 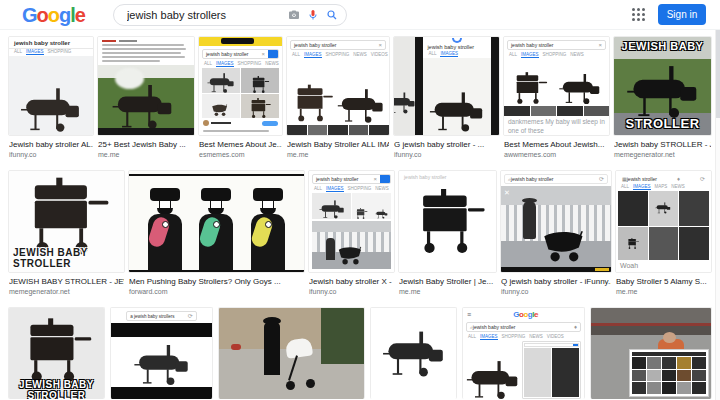 I want to click on result-thumbnail: a jewish baby strollers⟳, so click(x=162, y=353).